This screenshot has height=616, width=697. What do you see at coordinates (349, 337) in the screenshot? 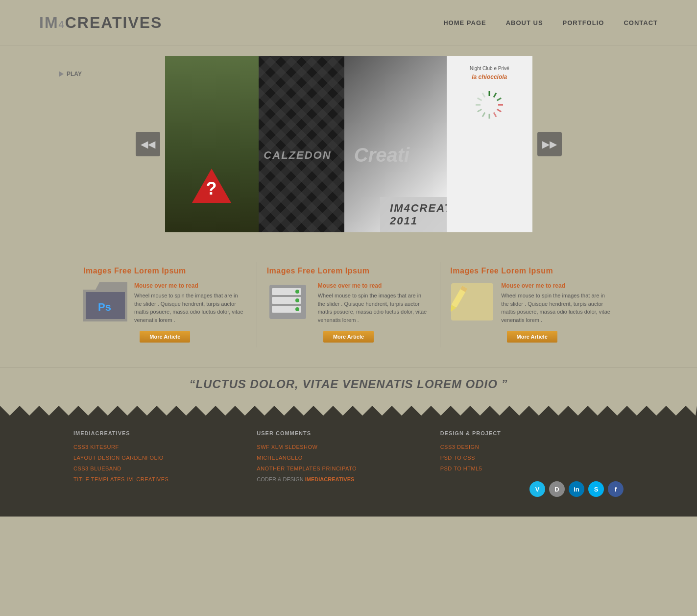
I see `card-2-more-btn: More Article` at bounding box center [349, 337].